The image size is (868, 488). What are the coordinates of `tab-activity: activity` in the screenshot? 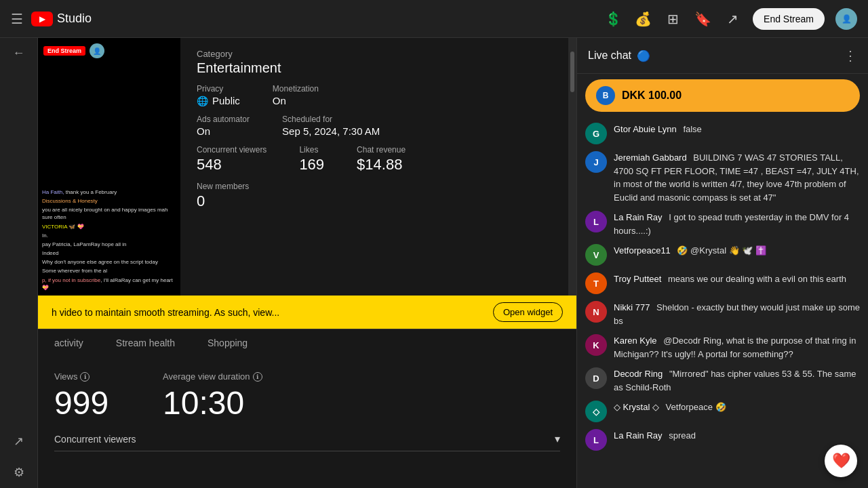 It's located at (69, 344).